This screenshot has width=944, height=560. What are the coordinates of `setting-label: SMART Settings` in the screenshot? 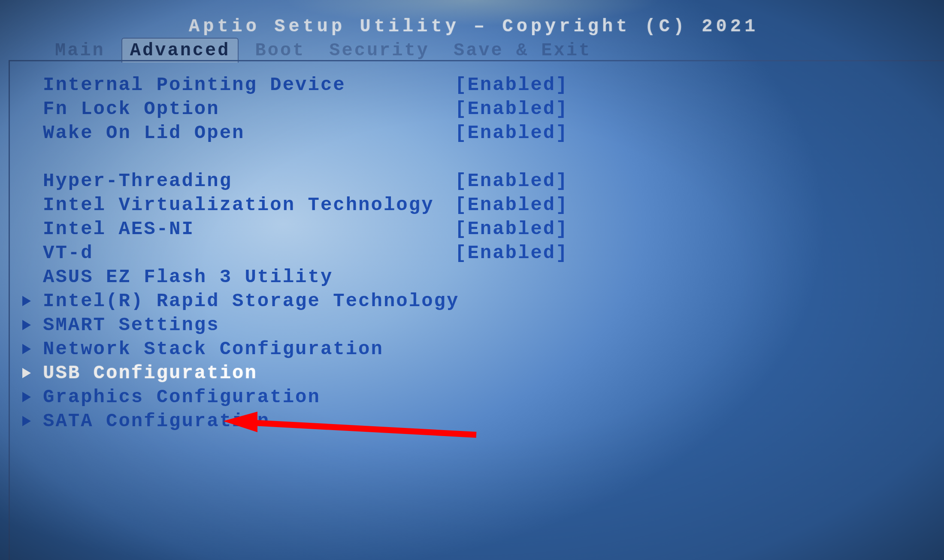 It's located at (131, 325).